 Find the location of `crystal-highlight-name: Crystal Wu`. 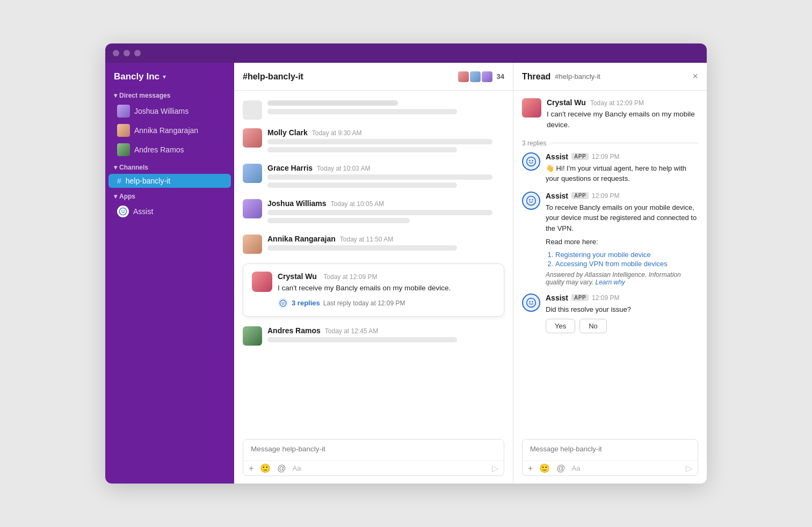

crystal-highlight-name: Crystal Wu is located at coordinates (298, 276).